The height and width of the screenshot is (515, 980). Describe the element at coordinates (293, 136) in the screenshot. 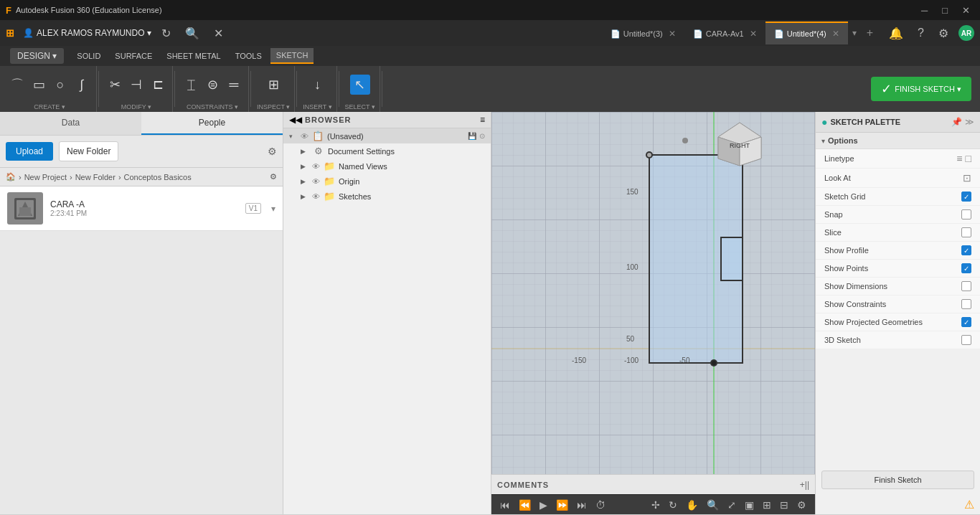

I see `root-collapse-arrow: ▾` at that location.